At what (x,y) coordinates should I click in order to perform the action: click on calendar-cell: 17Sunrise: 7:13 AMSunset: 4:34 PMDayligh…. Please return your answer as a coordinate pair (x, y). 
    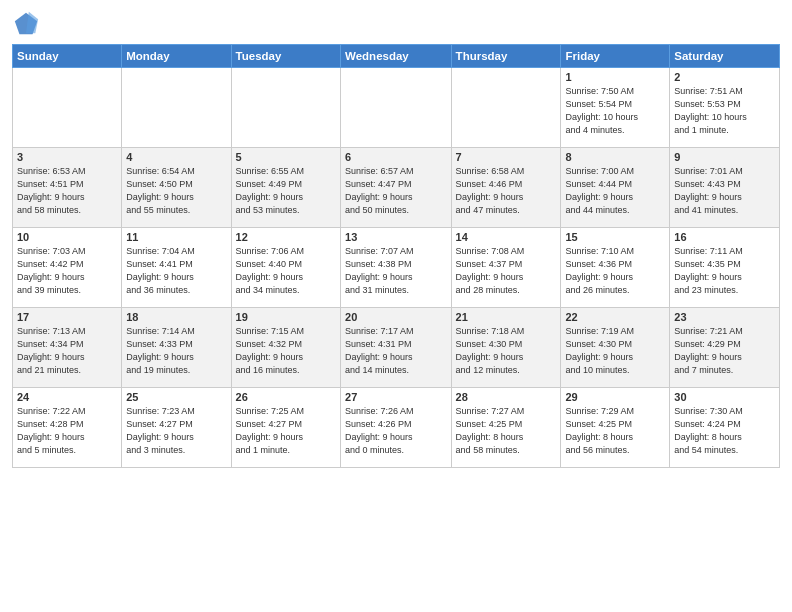
    Looking at the image, I should click on (68, 348).